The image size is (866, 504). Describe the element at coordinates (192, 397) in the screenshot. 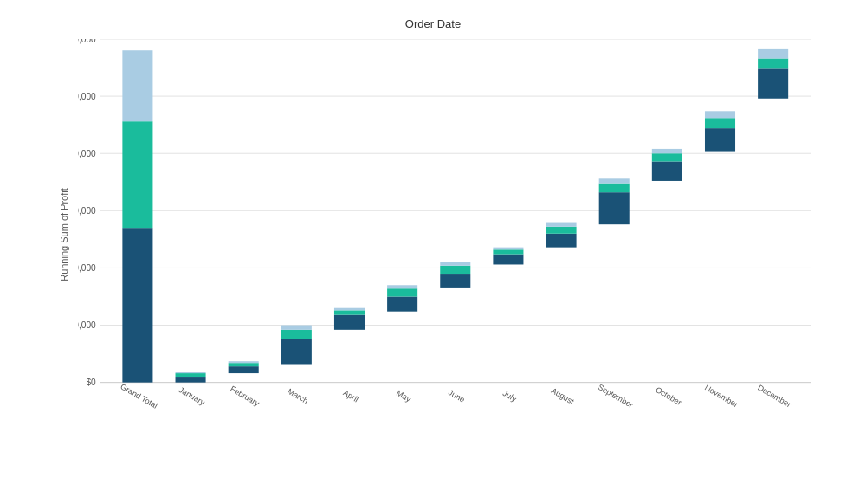

I see `svg-text: January` at that location.